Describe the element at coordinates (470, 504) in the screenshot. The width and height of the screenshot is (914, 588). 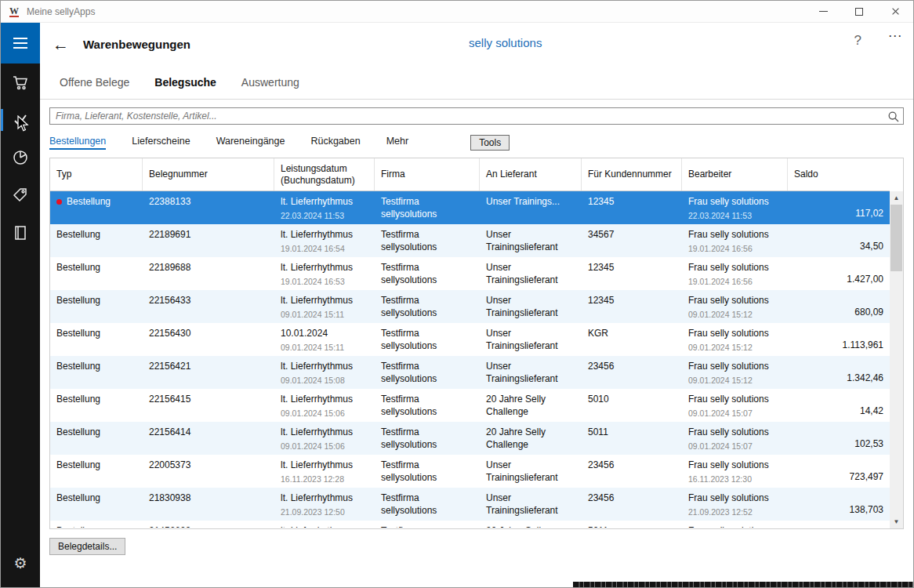
I see `table-row: Bestellung21830938lt. Lieferrhythmus21.0…` at that location.